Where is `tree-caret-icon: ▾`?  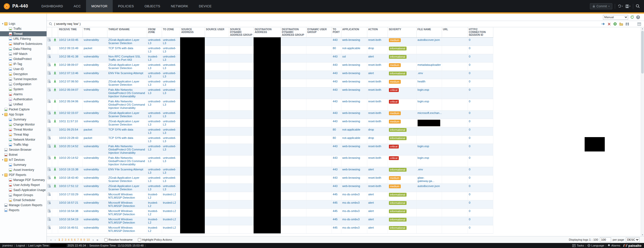 tree-caret-icon: ▾ is located at coordinates (3, 160).